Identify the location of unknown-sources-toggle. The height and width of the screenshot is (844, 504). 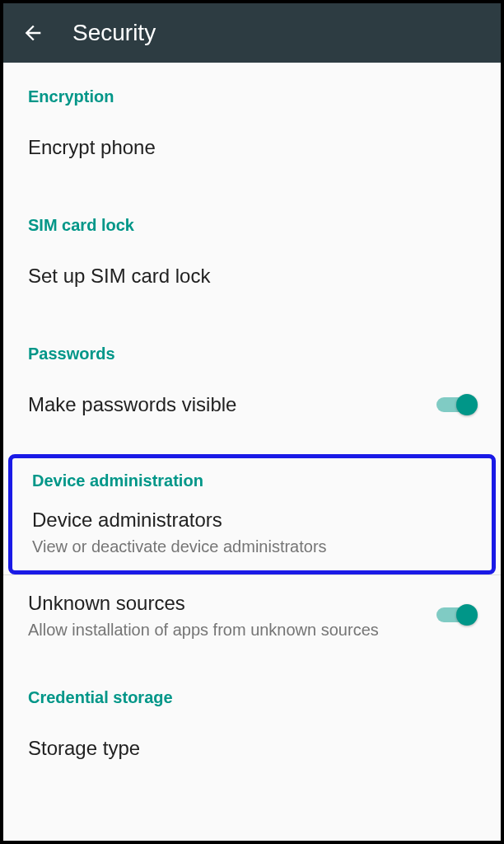
(456, 615).